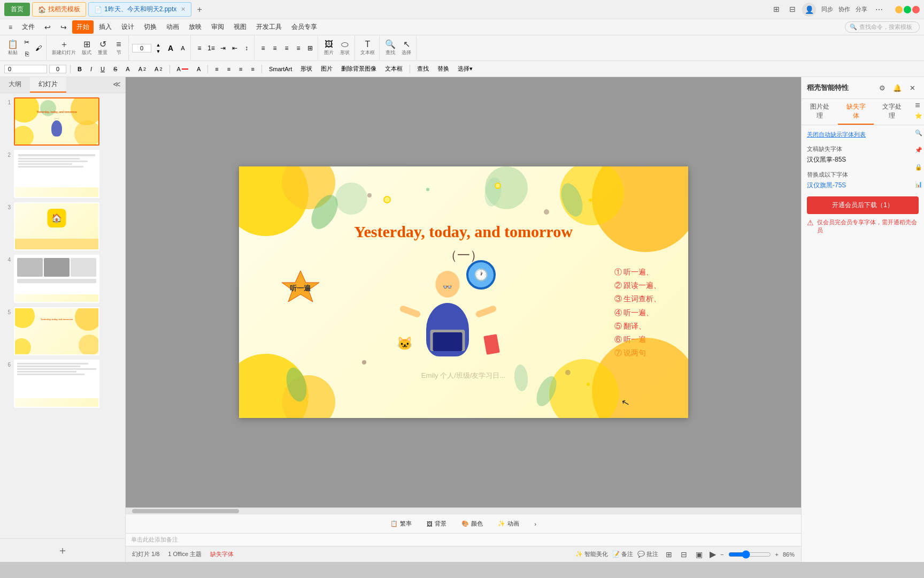 Image resolution: width=924 pixels, height=578 pixels. Describe the element at coordinates (777, 554) in the screenshot. I see `zoom-in-button: +` at that location.